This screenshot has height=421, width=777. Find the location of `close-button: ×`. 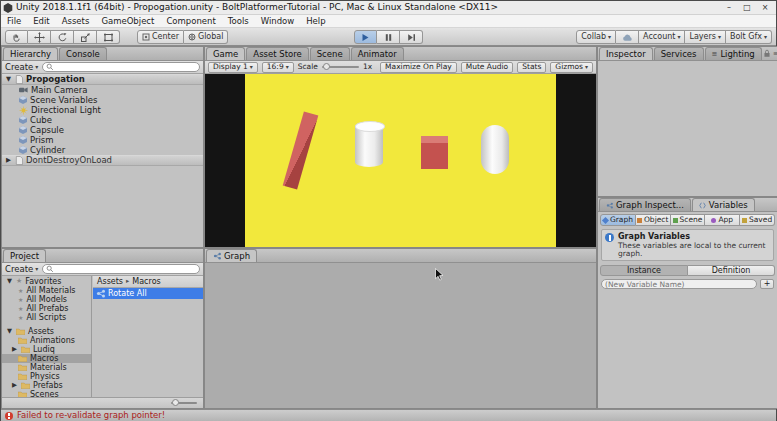

close-button: × is located at coordinates (765, 8).